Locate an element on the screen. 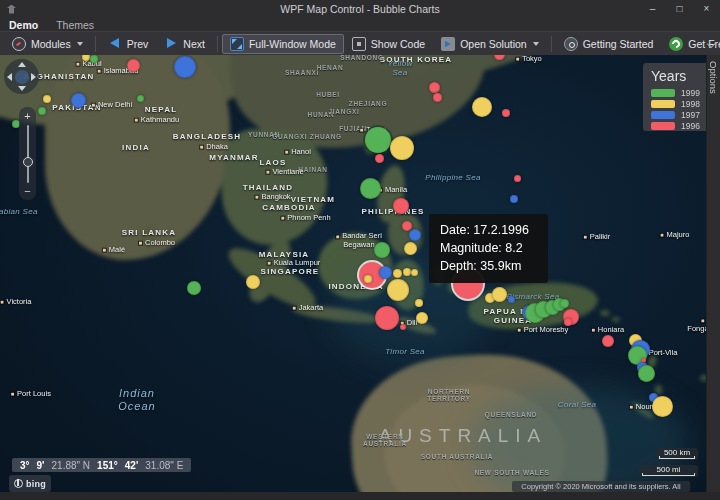 This screenshot has height=500, width=720. menu-item-demo: Demo is located at coordinates (24, 25).